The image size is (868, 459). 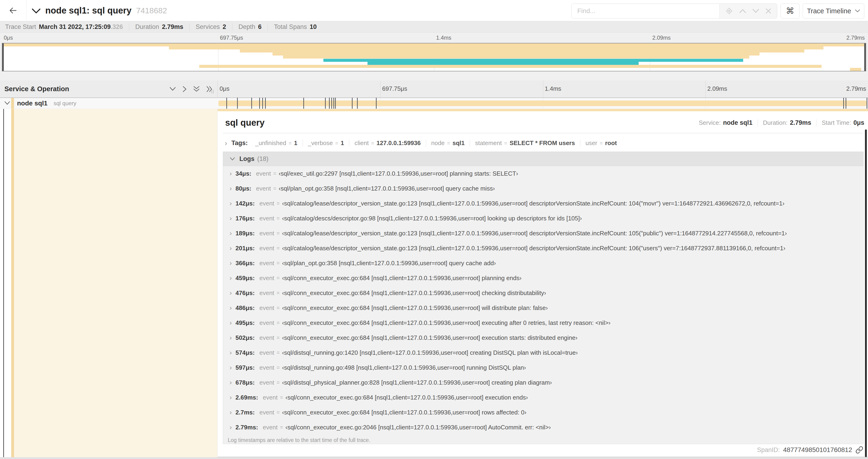 What do you see at coordinates (856, 38) in the screenshot?
I see `time-tick-label: 2.79ms` at bounding box center [856, 38].